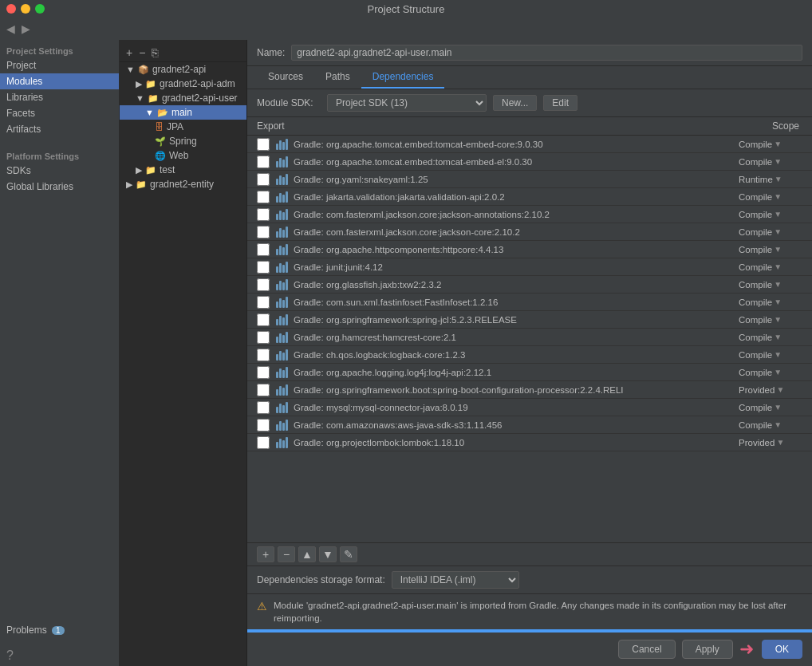 This screenshot has height=666, width=812. I want to click on sdk-edit-button: Edit, so click(560, 103).